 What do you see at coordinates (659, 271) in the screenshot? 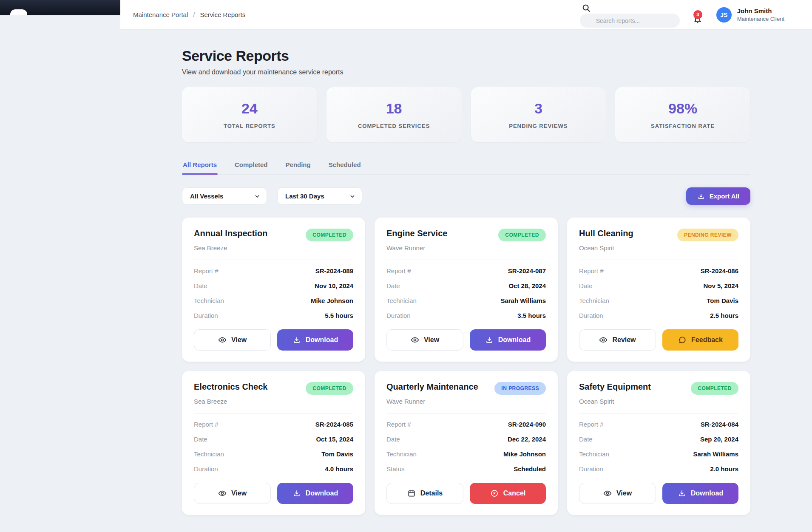
I see `report-number-row: Report # SR-2024-086` at bounding box center [659, 271].